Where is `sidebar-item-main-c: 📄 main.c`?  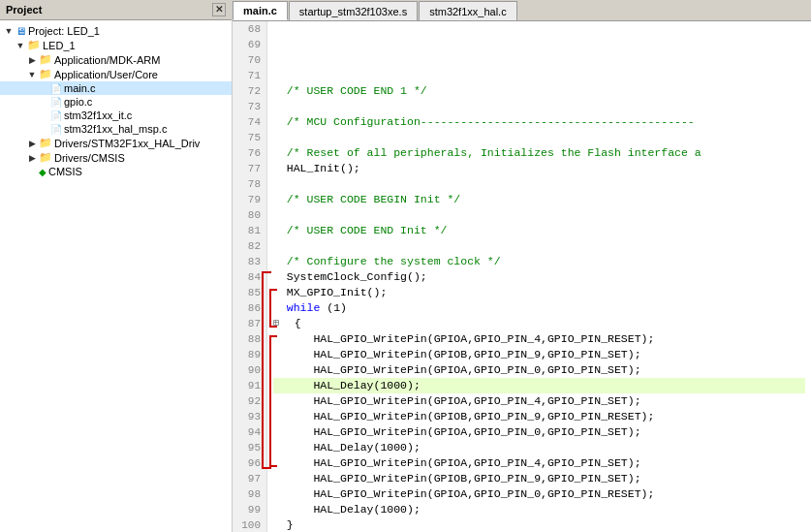
sidebar-item-main-c: 📄 main.c is located at coordinates (116, 88).